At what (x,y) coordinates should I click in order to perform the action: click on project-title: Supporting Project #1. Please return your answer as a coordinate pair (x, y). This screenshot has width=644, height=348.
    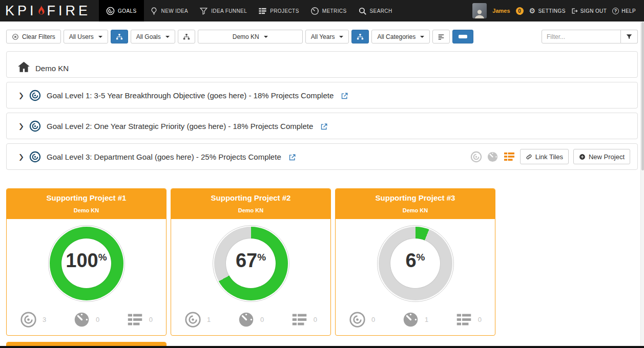
    Looking at the image, I should click on (86, 199).